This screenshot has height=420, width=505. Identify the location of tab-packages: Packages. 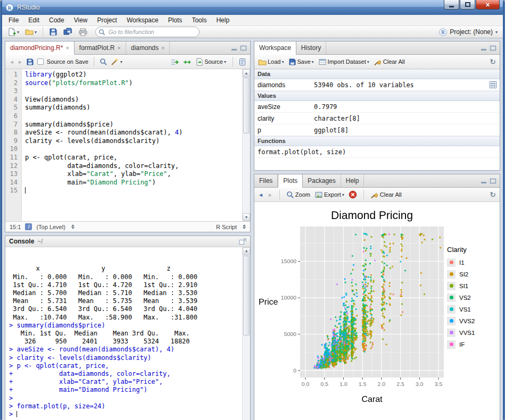
(322, 181).